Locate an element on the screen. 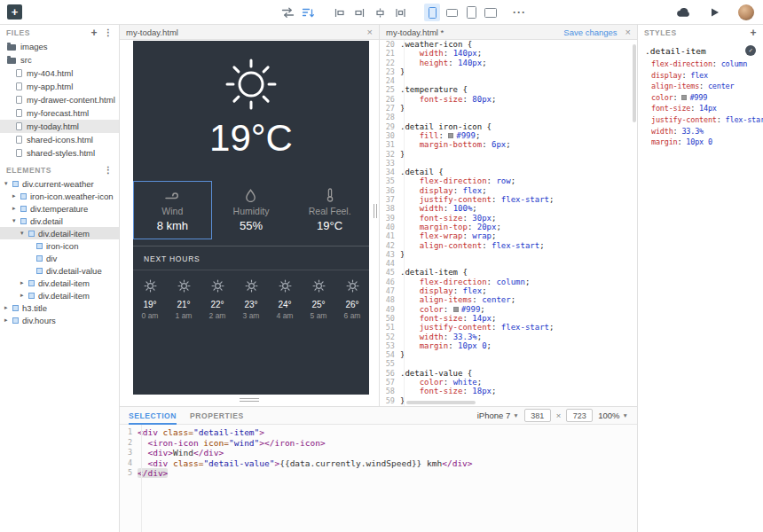 The width and height of the screenshot is (763, 532). code-line: 41 flex-wrap: wrap; is located at coordinates (508, 236).